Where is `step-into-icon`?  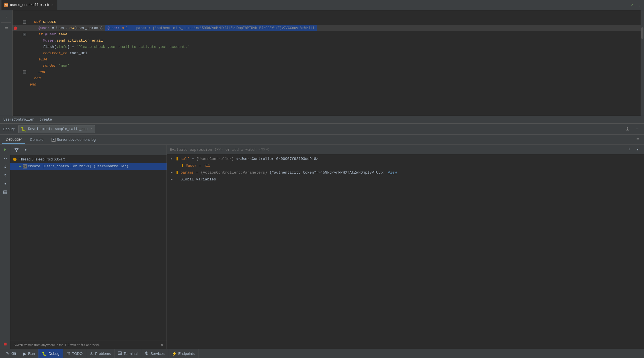
step-into-icon is located at coordinates (5, 167).